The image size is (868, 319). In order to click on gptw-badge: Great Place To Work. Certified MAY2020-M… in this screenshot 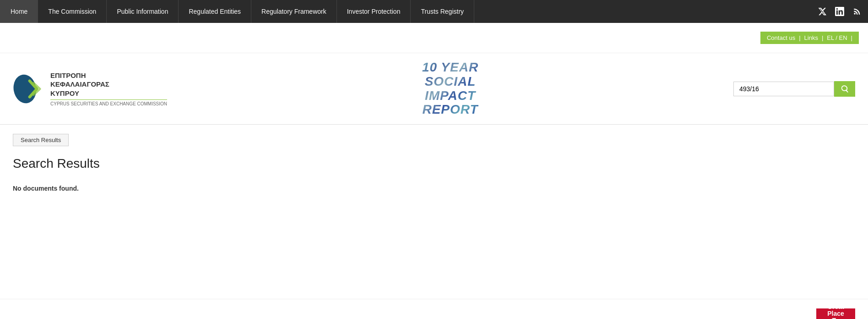, I will do `click(836, 314)`.